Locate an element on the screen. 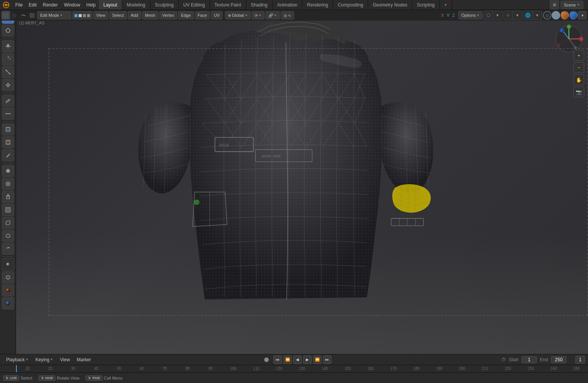 The height and width of the screenshot is (383, 588). tool-measure is located at coordinates (8, 114).